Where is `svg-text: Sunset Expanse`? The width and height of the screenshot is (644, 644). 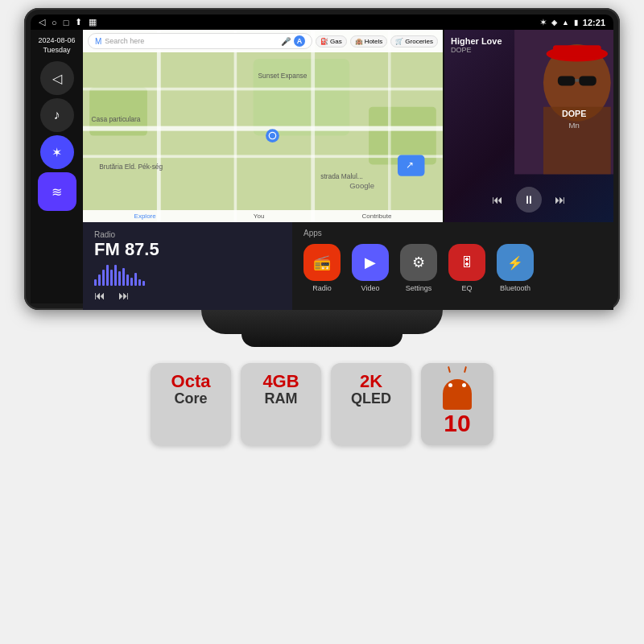
svg-text: Sunset Expanse is located at coordinates (283, 76).